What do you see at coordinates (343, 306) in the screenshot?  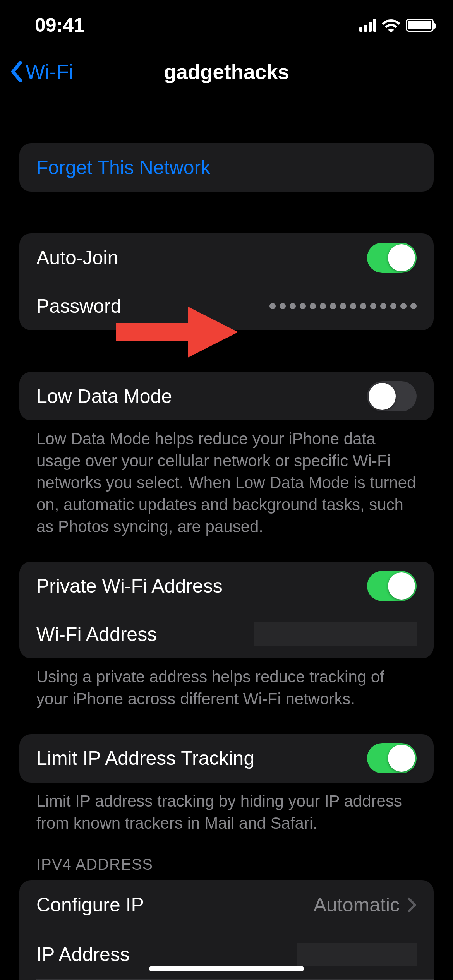 I see `password-value-masked` at bounding box center [343, 306].